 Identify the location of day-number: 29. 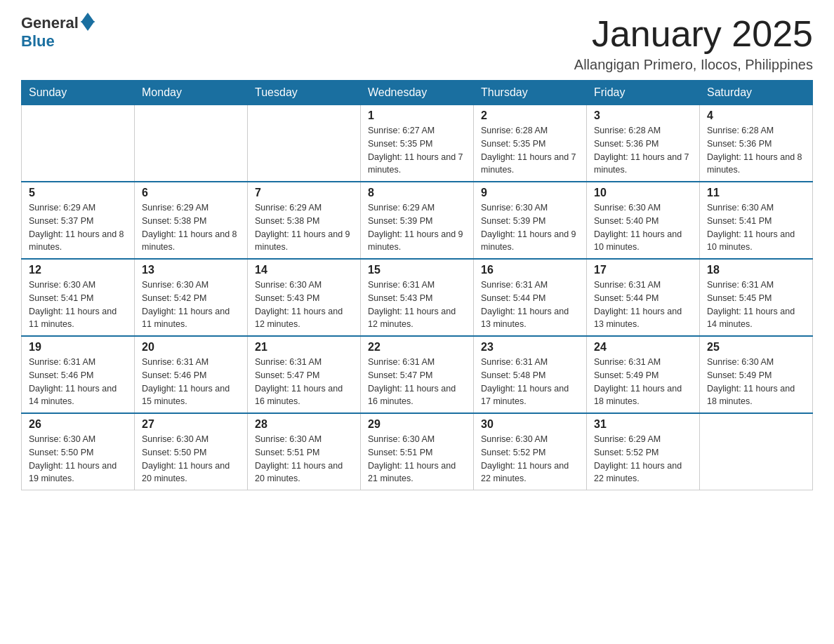
(417, 424).